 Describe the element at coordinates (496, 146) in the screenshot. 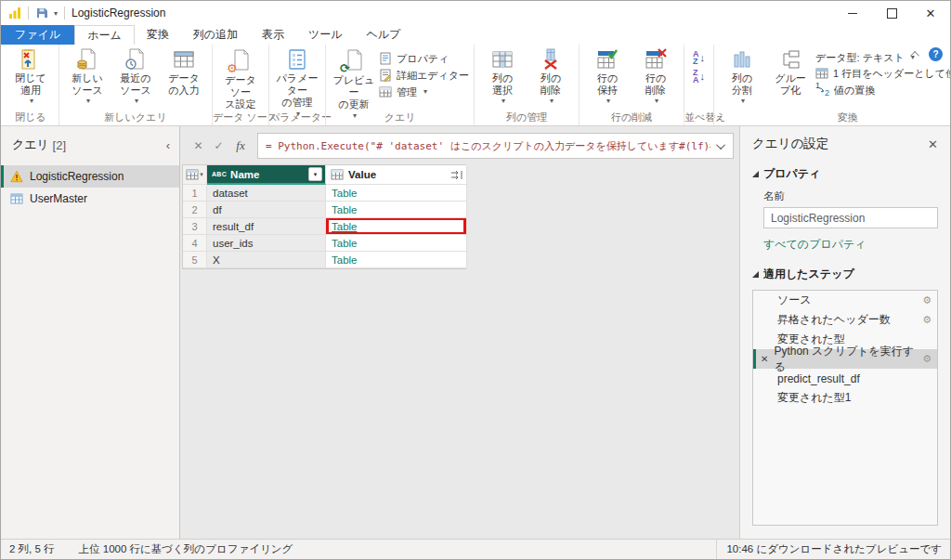

I see `formula-input: = Python.Execute("# 'dataset' はこのスクリプトの入…` at that location.